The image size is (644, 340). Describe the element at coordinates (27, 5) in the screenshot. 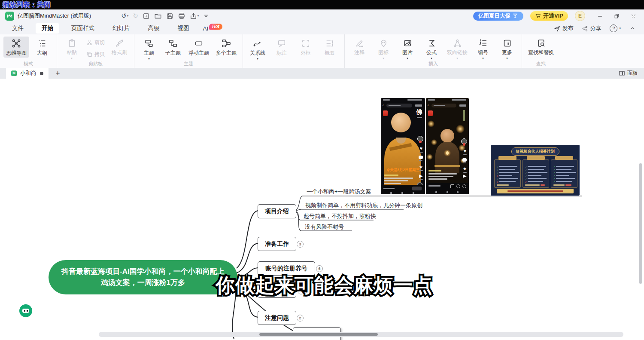

I see `playlist-status-text: 播放列表：关闭` at that location.